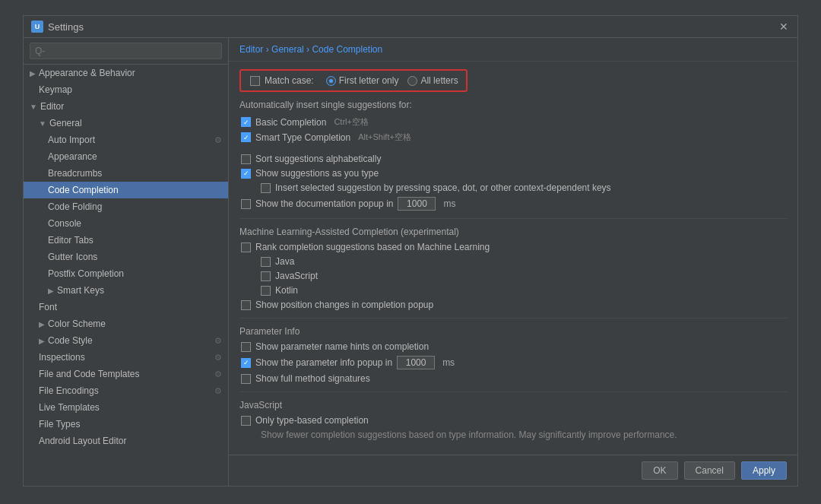 The width and height of the screenshot is (821, 504). Describe the element at coordinates (126, 374) in the screenshot. I see `sidebar-item-file-code-templates: File and Code Templates ⚙` at that location.